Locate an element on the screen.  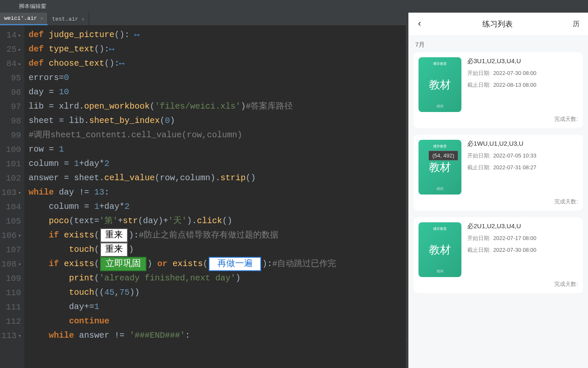
page-title: 练习列表 is located at coordinates (498, 24).